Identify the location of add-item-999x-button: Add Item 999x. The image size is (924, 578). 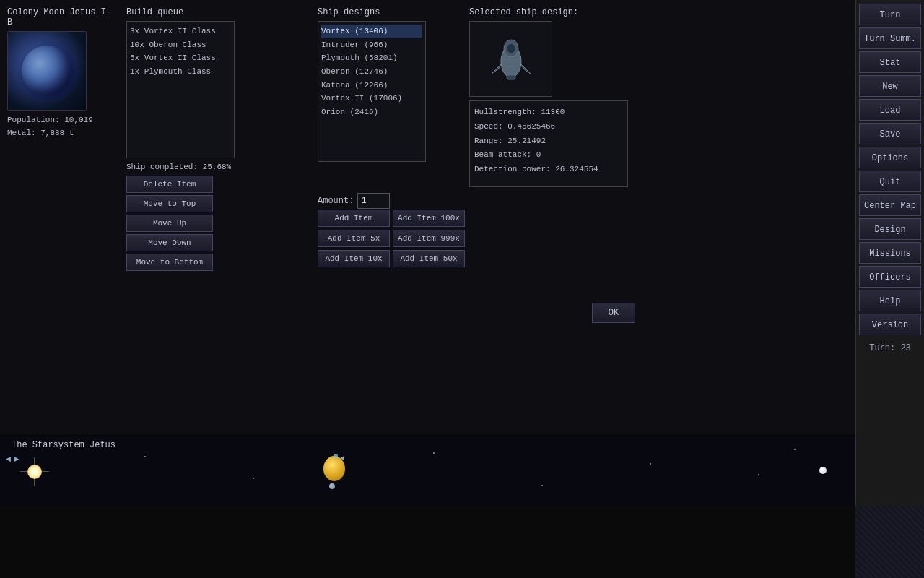
(429, 238).